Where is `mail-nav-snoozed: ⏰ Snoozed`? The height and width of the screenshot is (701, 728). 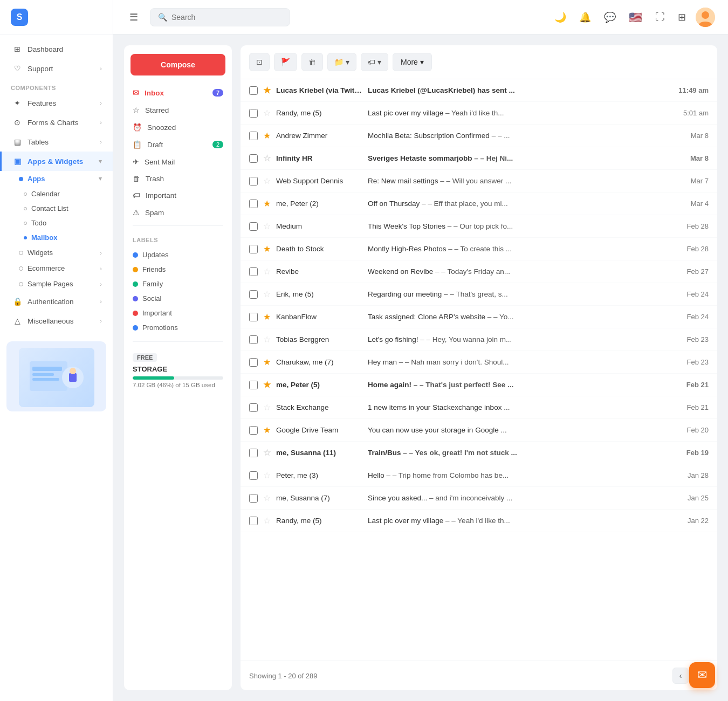
mail-nav-snoozed: ⏰ Snoozed is located at coordinates (178, 127).